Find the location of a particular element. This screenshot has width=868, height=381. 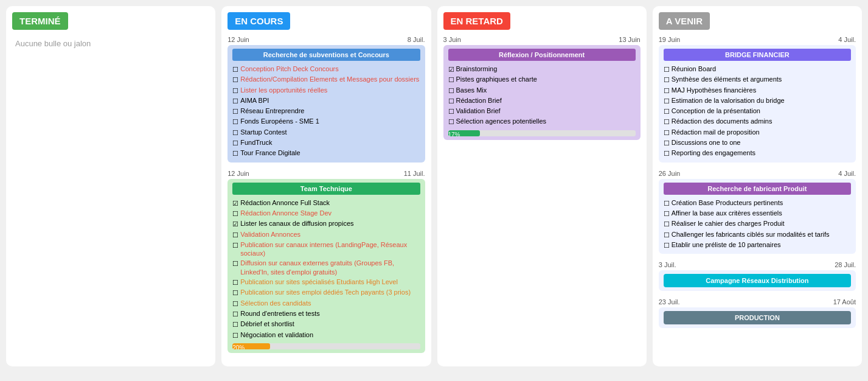

list-item: ☐Sélection des candidats is located at coordinates (326, 303).